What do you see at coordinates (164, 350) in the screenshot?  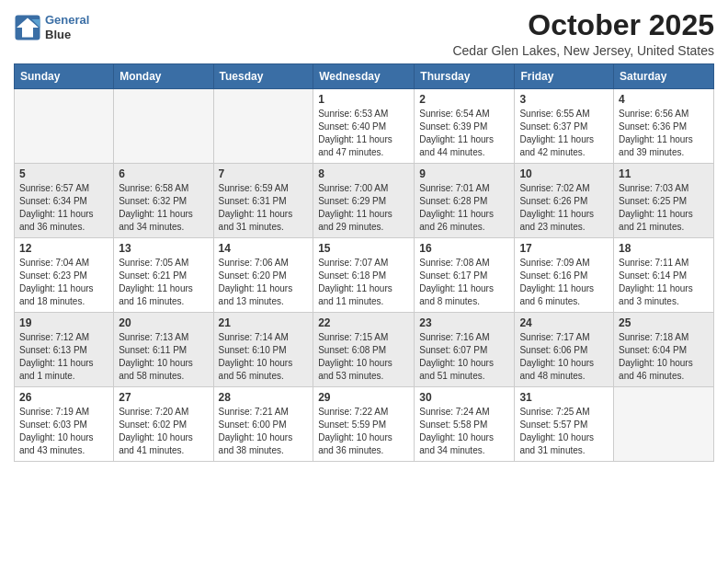 I see `calendar-day-cell: 20Sunrise: 7:13 AM Sunset: 6:11 PM Dayli…` at bounding box center [164, 350].